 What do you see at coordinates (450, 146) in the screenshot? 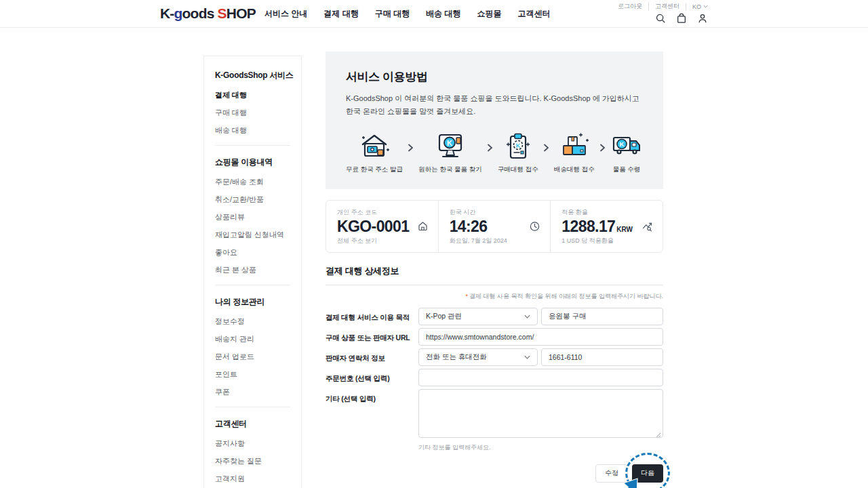
I see `monitor-icon: K` at bounding box center [450, 146].